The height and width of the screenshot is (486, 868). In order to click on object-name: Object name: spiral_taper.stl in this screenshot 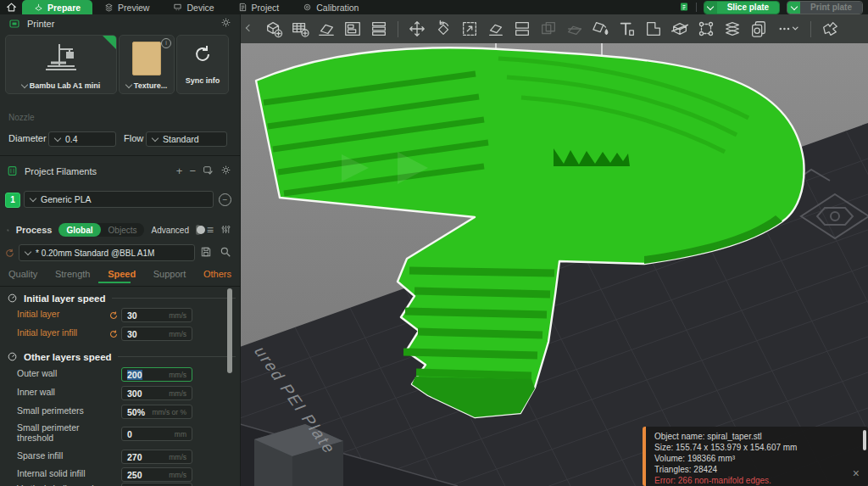, I will do `click(757, 436)`.